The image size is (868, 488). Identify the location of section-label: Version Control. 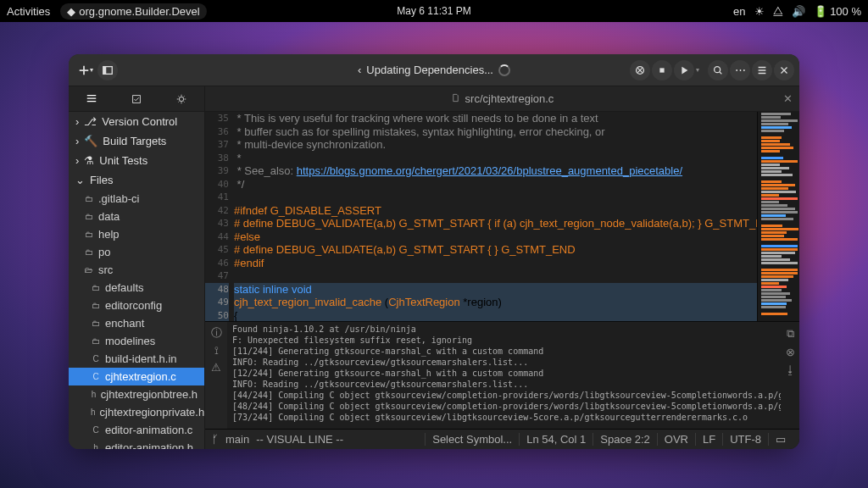
(139, 122).